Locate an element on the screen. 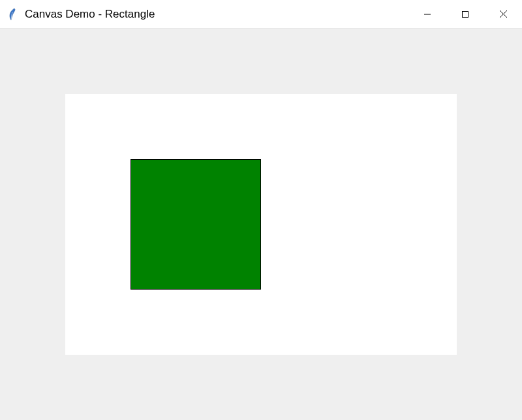 This screenshot has height=420, width=522. tk-feather-icon is located at coordinates (12, 14).